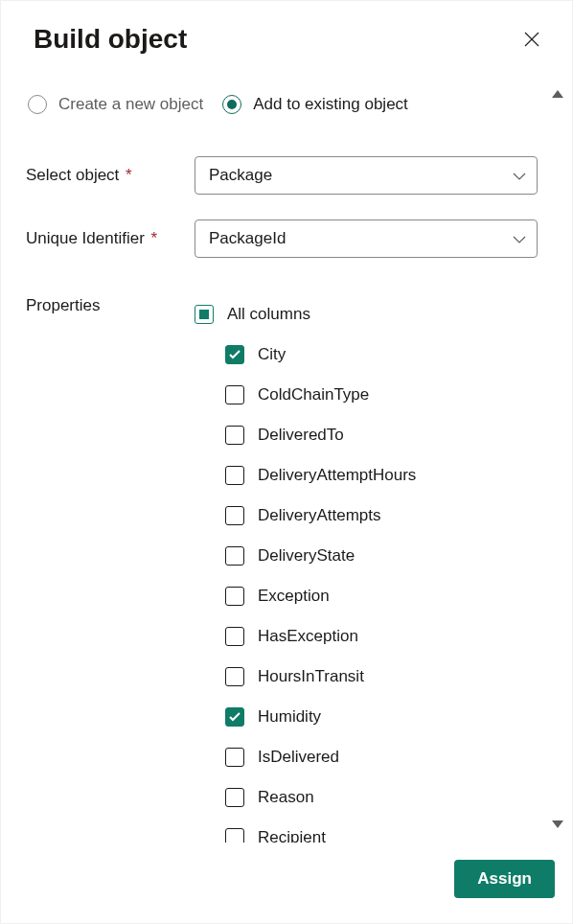 This screenshot has height=924, width=573. Describe the element at coordinates (289, 717) in the screenshot. I see `checkbox-label: Humidity` at that location.